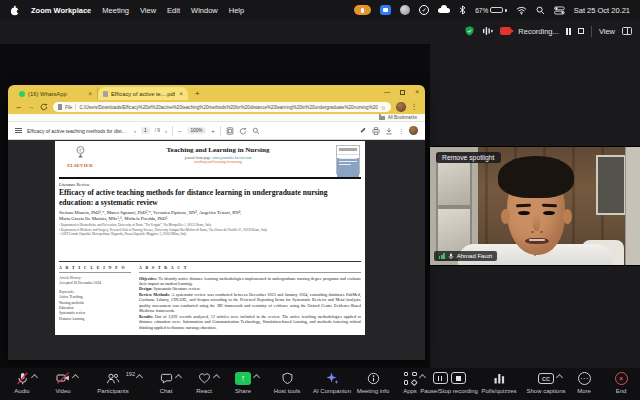 The width and height of the screenshot is (640, 400). I want to click on participant-mic-icon, so click(451, 256).